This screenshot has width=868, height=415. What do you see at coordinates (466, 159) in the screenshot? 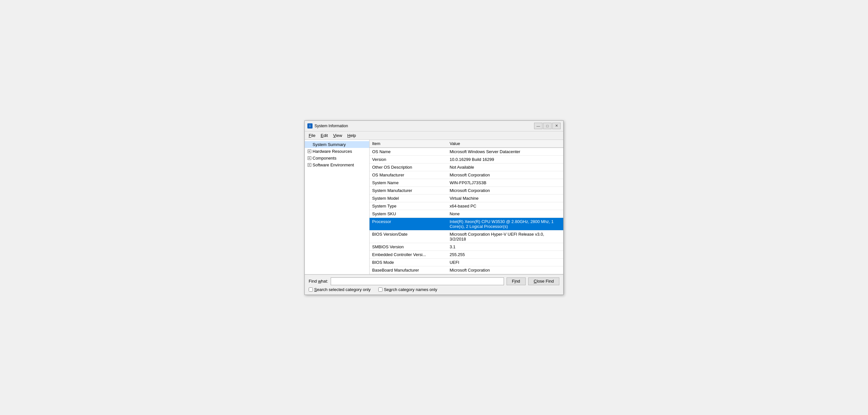
I see `table-row: Version10.0.16299 Build 16299` at bounding box center [466, 159].